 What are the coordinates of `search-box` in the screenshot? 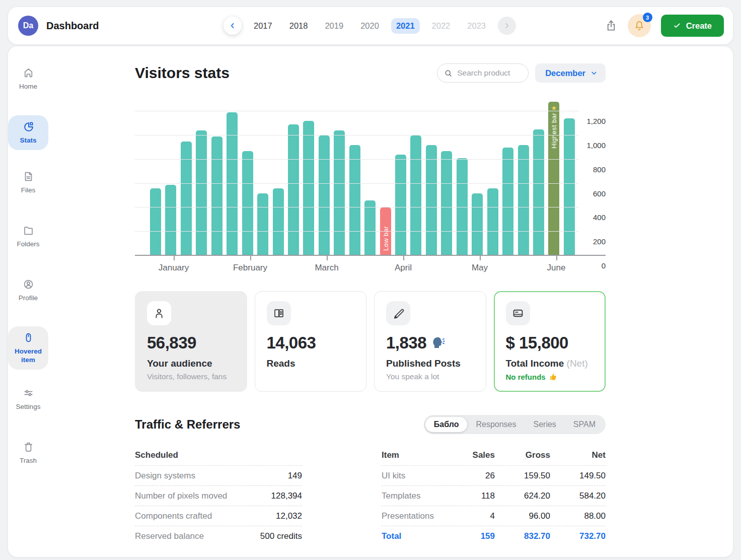 It's located at (483, 73).